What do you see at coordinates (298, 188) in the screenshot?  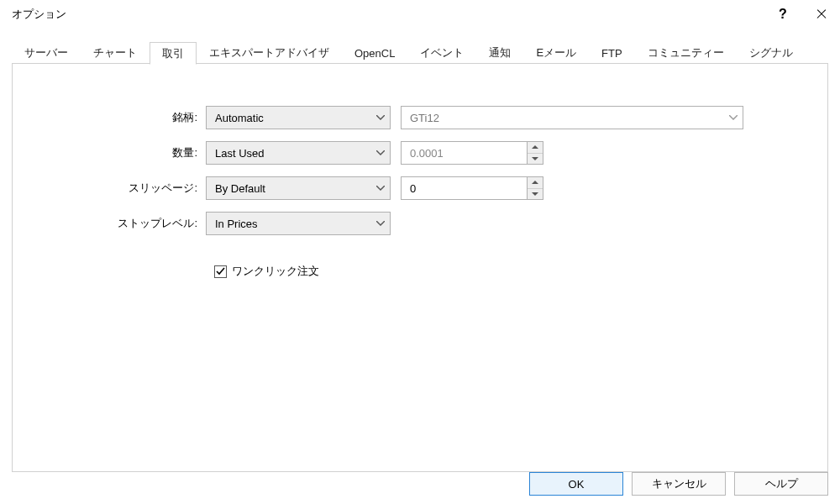 I see `slippage-mode-combo: By Default` at bounding box center [298, 188].